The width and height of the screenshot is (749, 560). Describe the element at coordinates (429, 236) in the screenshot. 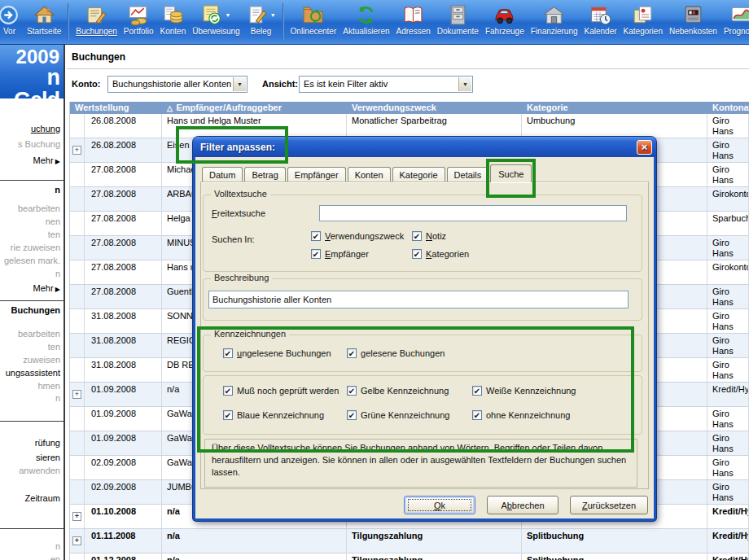

I see `checkbox-notiz: ✔Notiz` at that location.